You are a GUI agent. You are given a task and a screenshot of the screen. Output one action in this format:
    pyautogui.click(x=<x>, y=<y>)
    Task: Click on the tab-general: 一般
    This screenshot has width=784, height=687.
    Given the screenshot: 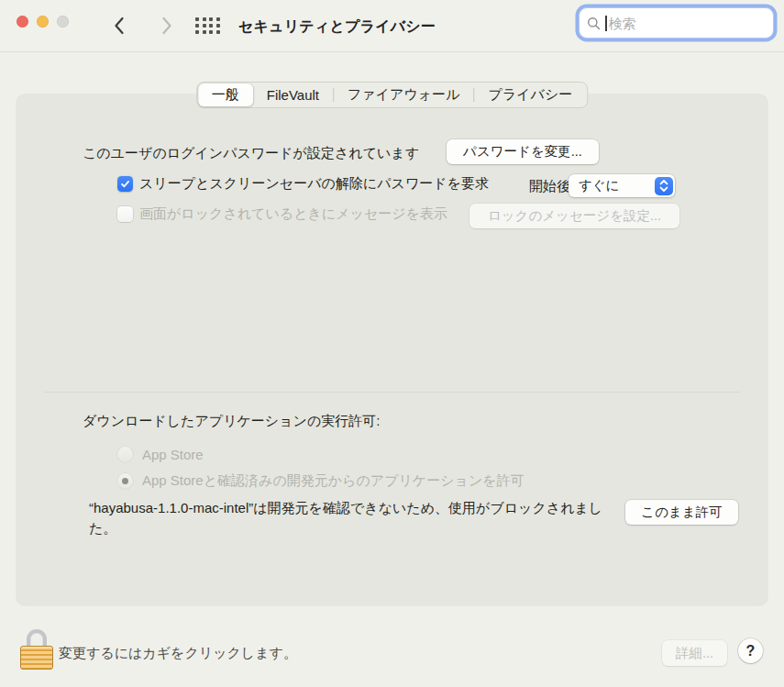 What is the action you would take?
    pyautogui.click(x=226, y=95)
    